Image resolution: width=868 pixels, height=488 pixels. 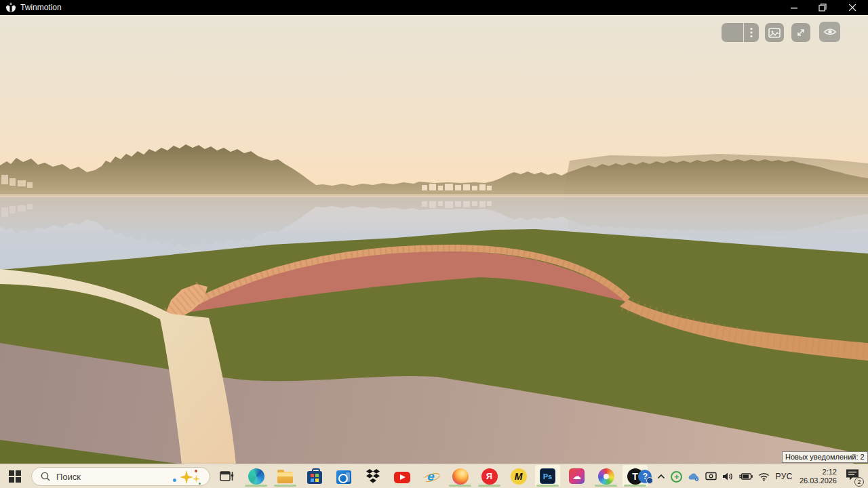 What do you see at coordinates (853, 8) in the screenshot?
I see `close-icon` at bounding box center [853, 8].